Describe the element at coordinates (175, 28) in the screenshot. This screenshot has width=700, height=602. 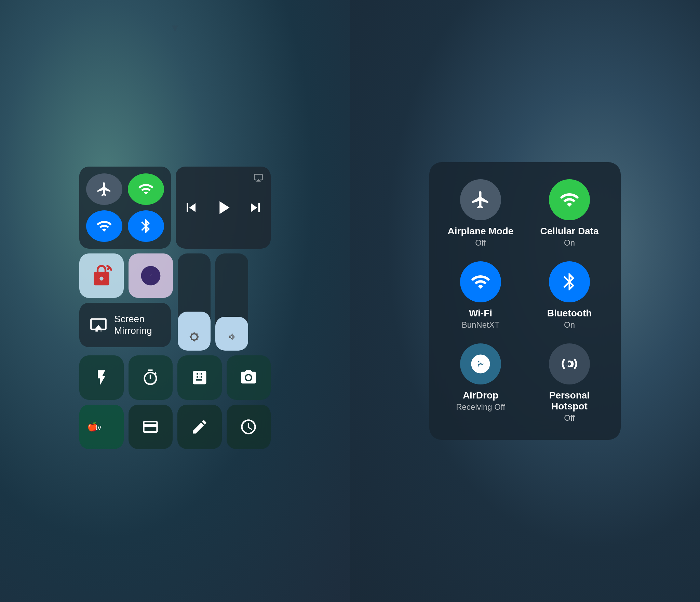
I see `chevron-icon: ▾` at that location.